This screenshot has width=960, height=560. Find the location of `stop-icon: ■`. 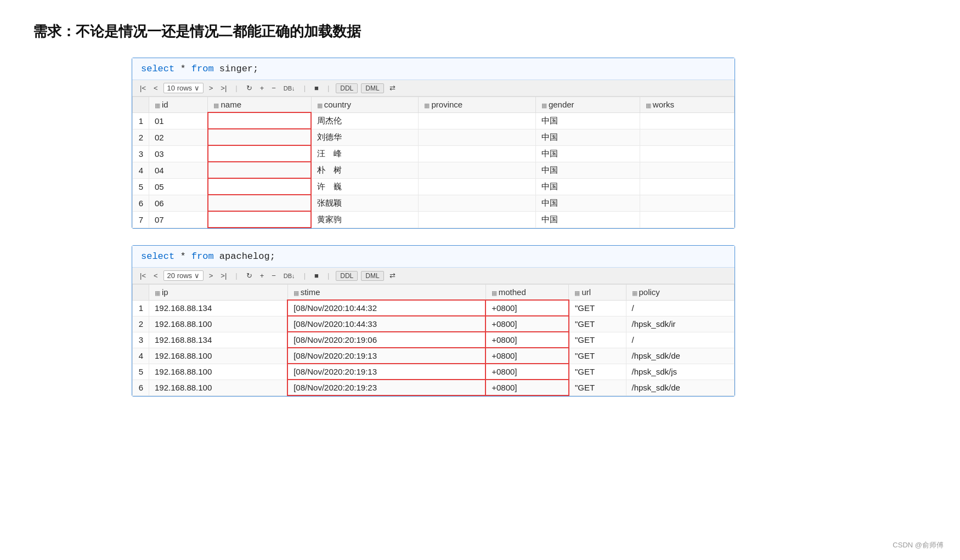

stop-icon: ■ is located at coordinates (317, 88).